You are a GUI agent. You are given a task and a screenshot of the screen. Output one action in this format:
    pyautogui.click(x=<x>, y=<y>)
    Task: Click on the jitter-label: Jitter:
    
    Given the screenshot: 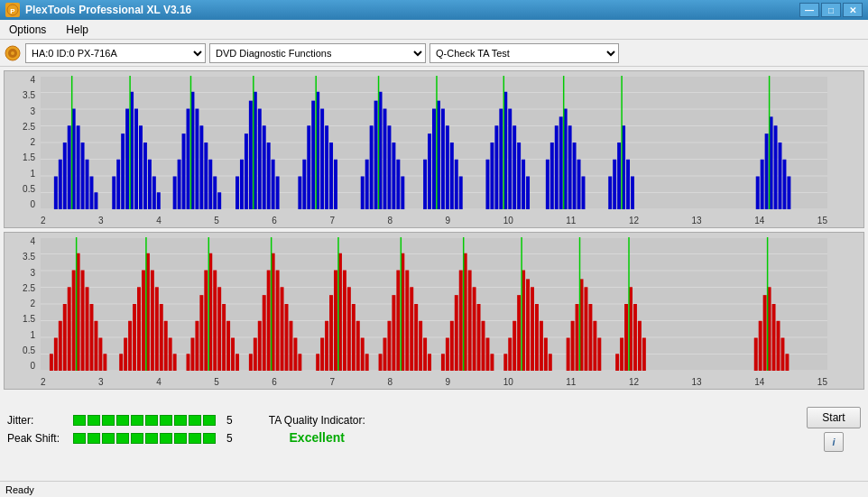 What is the action you would take?
    pyautogui.click(x=36, y=420)
    